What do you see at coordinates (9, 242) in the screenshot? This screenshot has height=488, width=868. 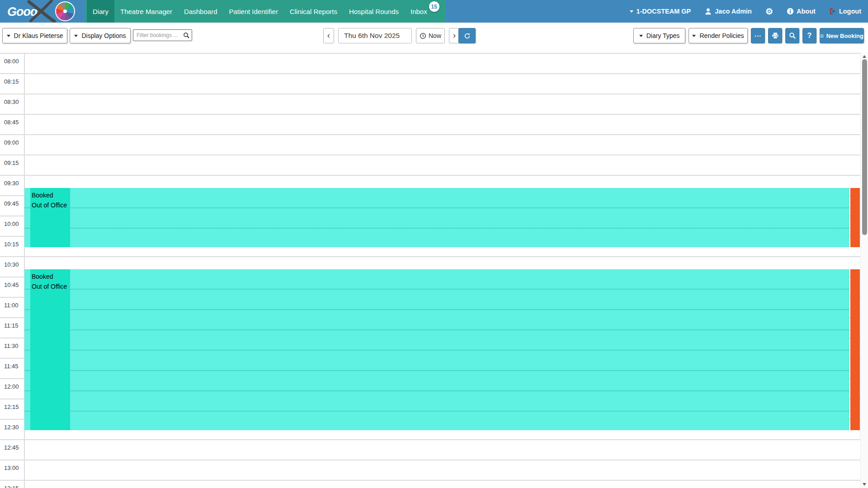 I see `time-label: 10:15` at bounding box center [9, 242].